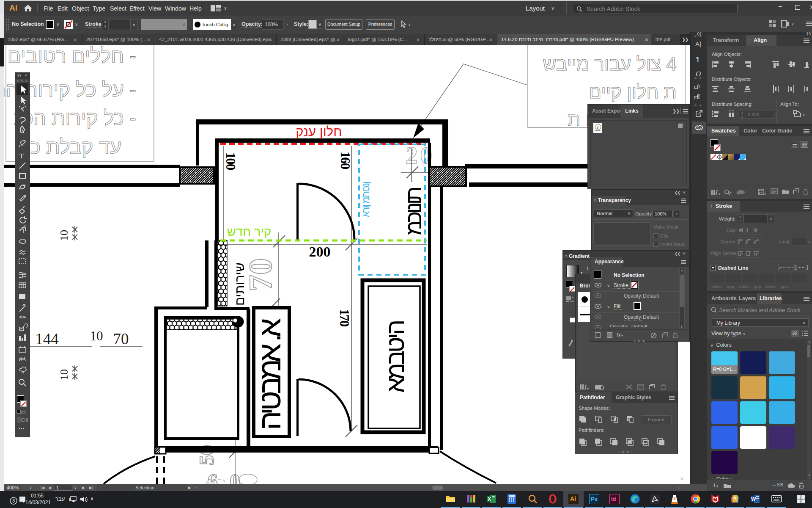 The height and width of the screenshot is (508, 812). What do you see at coordinates (270, 374) in the screenshot?
I see `svg-text: ‭היטבמא .א‬` at bounding box center [270, 374].